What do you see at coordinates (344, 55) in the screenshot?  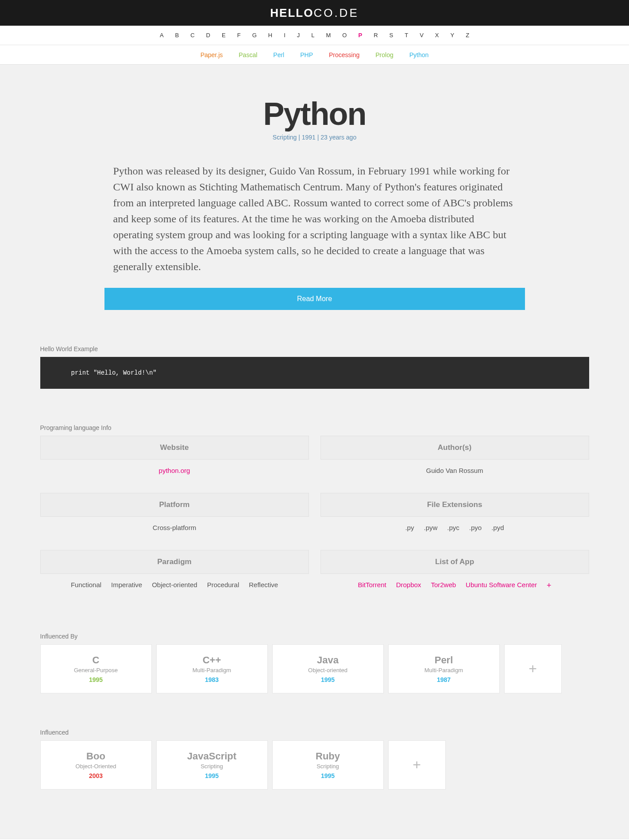 I see `subnav-processing: Processing` at bounding box center [344, 55].